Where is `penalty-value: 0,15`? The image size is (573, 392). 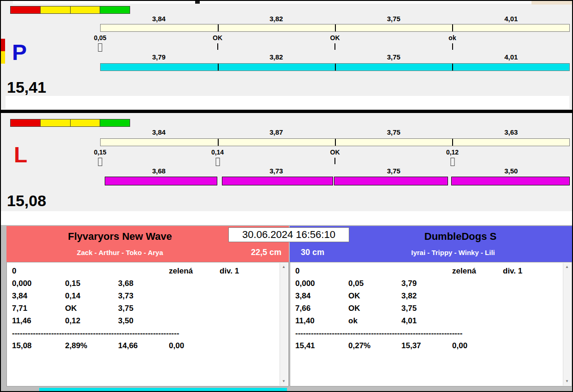 penalty-value: 0,15 is located at coordinates (91, 283).